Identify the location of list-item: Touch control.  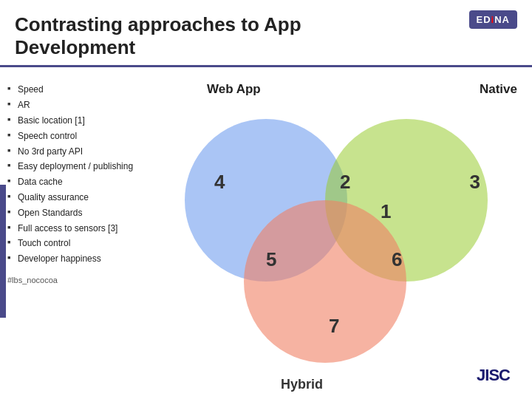
(81, 244).